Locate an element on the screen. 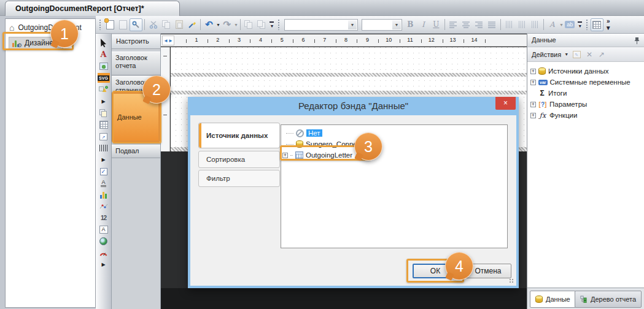 This screenshot has height=309, width=644. send-backward-icon is located at coordinates (262, 25).